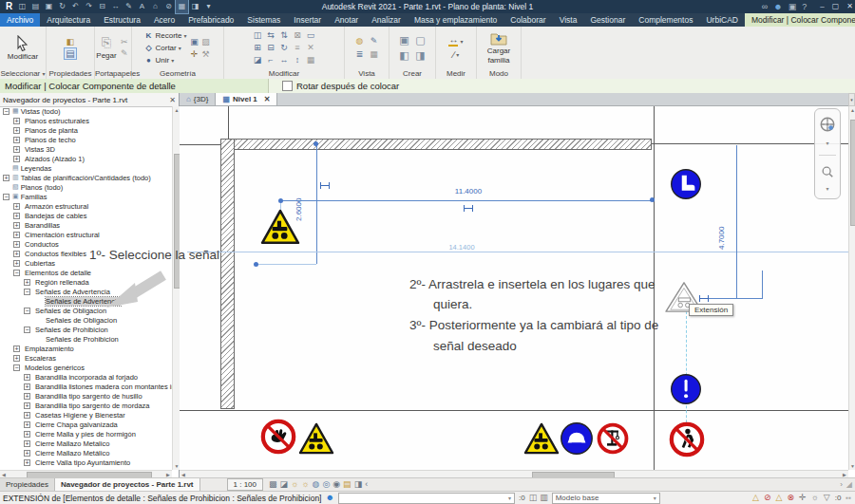 The image size is (855, 504). I want to click on ribbon-tab: UrbiCAD, so click(722, 20).